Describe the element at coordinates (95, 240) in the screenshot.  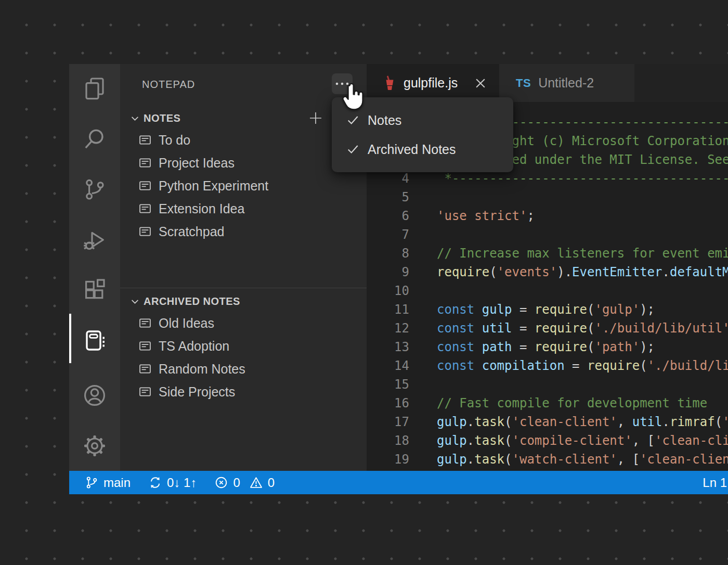
I see `activity-item-run-debug` at that location.